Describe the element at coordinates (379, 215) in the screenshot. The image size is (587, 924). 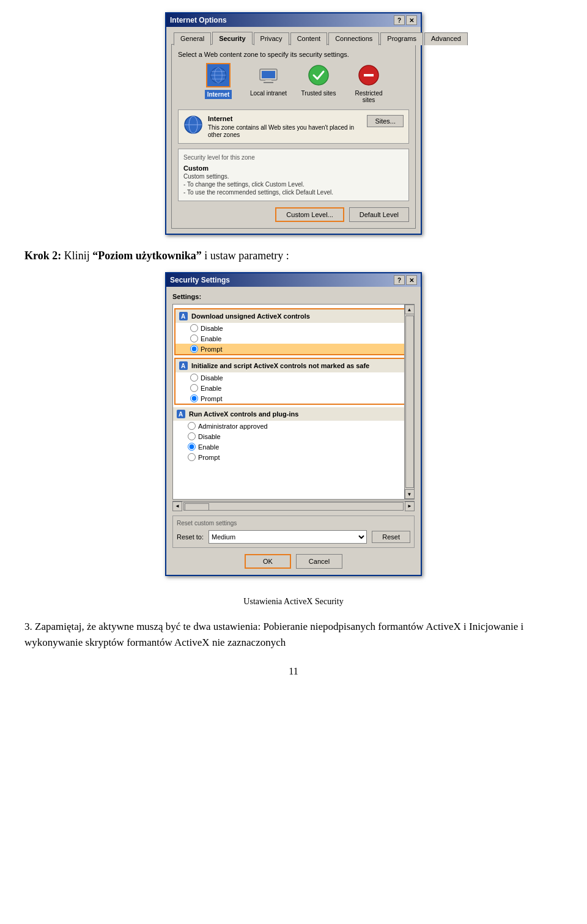
I see `default-level-button: Default Level` at that location.